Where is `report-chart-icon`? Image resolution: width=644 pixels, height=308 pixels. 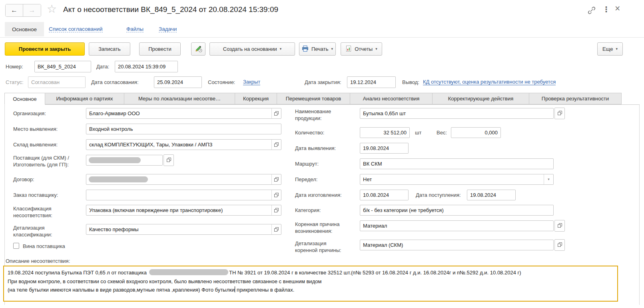
report-chart-icon is located at coordinates (349, 49).